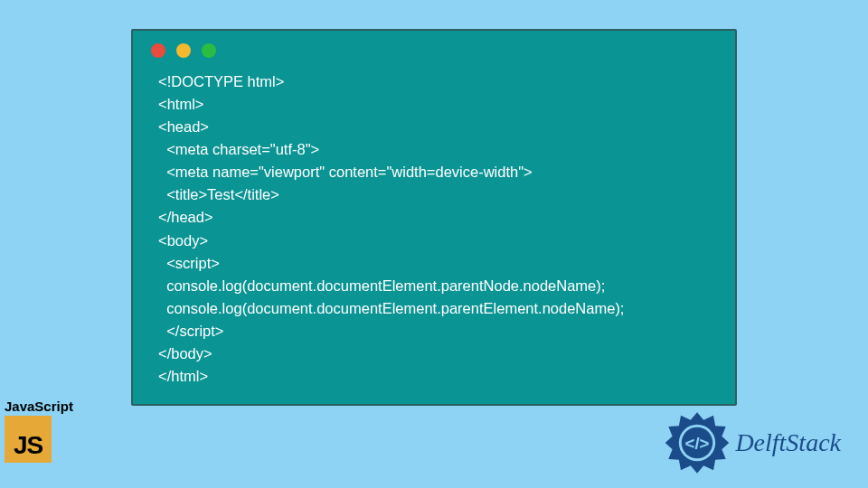 Image resolution: width=868 pixels, height=488 pixels. What do you see at coordinates (697, 443) in the screenshot?
I see `delftstack-logo-icon: </>` at bounding box center [697, 443].